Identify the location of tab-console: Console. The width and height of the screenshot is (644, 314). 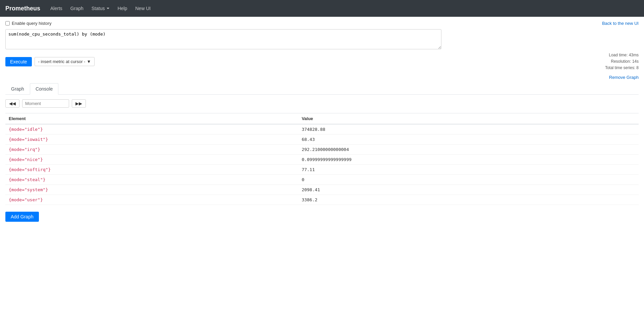
(44, 89).